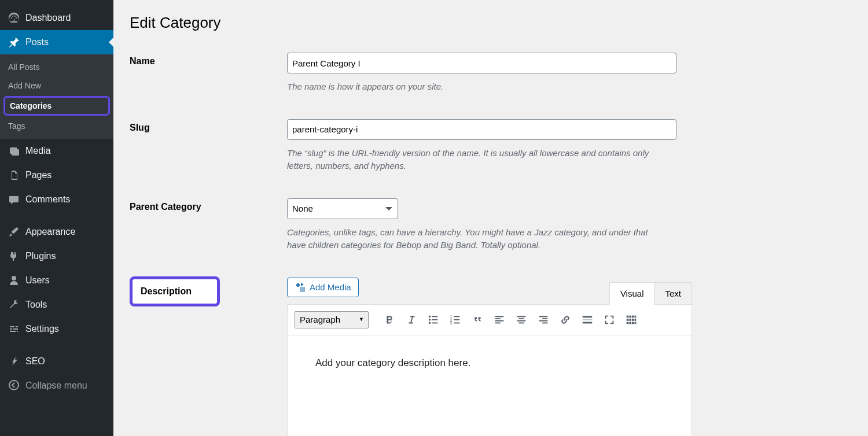 The width and height of the screenshot is (868, 436). I want to click on menu-label: Dashboard, so click(48, 18).